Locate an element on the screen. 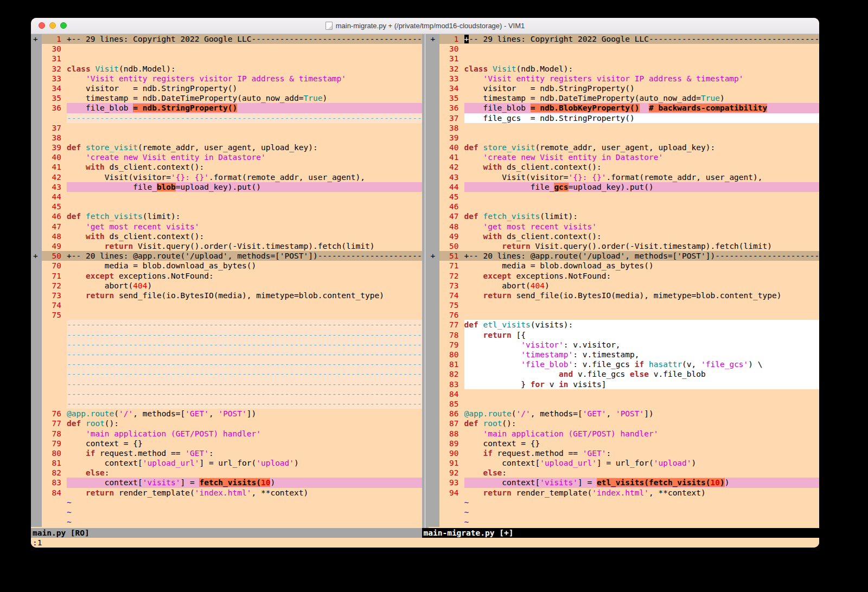 The height and width of the screenshot is (592, 868). statusline-right: main-migrate.py [+] is located at coordinates (621, 533).